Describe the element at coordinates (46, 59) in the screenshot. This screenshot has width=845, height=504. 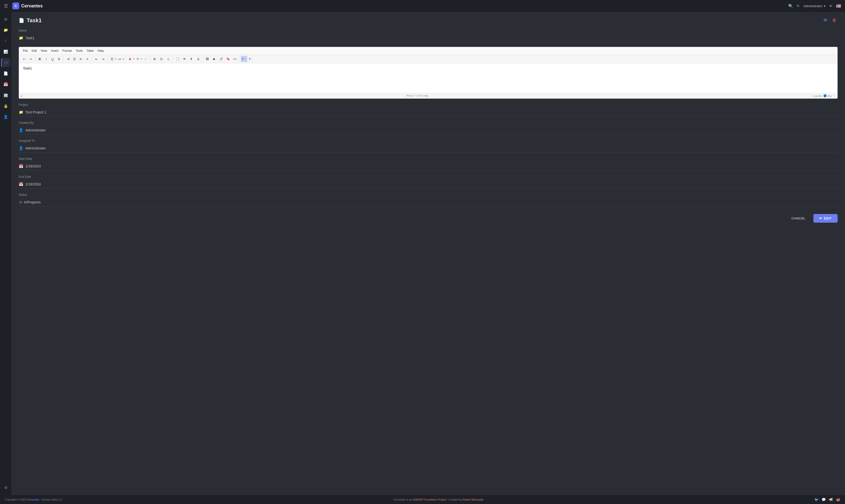
I see `italic-button: I` at that location.